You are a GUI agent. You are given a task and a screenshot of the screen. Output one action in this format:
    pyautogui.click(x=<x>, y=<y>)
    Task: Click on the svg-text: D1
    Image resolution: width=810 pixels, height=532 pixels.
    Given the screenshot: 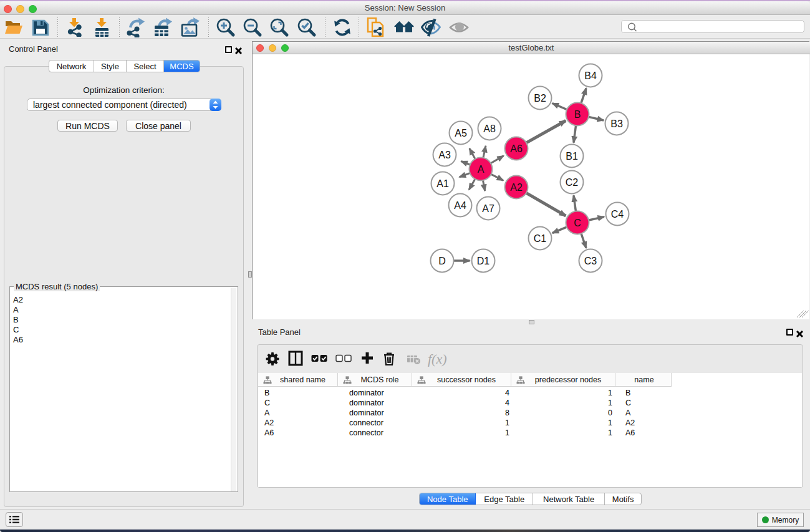 What is the action you would take?
    pyautogui.click(x=484, y=261)
    